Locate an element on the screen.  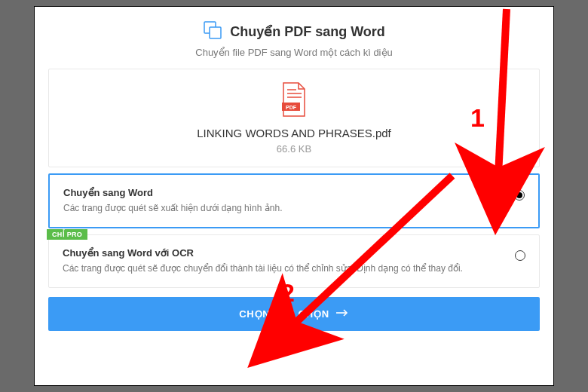
cta-label: CHỌN TÙY CHỌN is located at coordinates (284, 314).